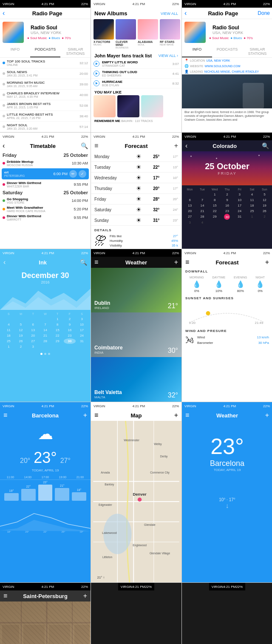 This screenshot has height=644, width=272. I want to click on track2-item: EMPTY LITTLE WORD STRANGER CAT 3:07, so click(136, 64).